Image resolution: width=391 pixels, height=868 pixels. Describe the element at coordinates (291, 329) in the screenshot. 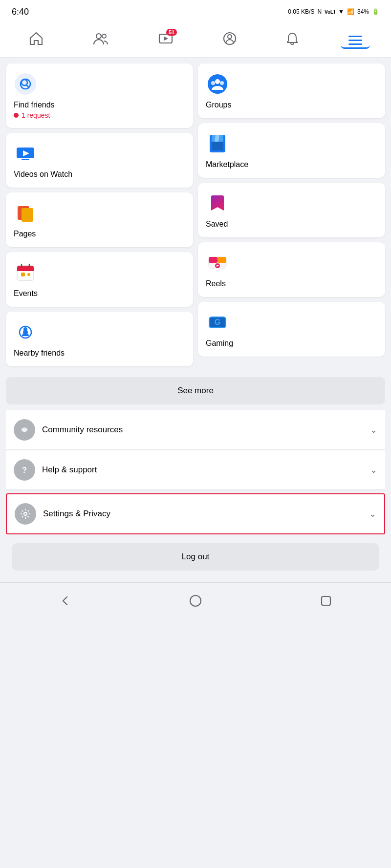

I see `gaming-card: G Gaming` at that location.